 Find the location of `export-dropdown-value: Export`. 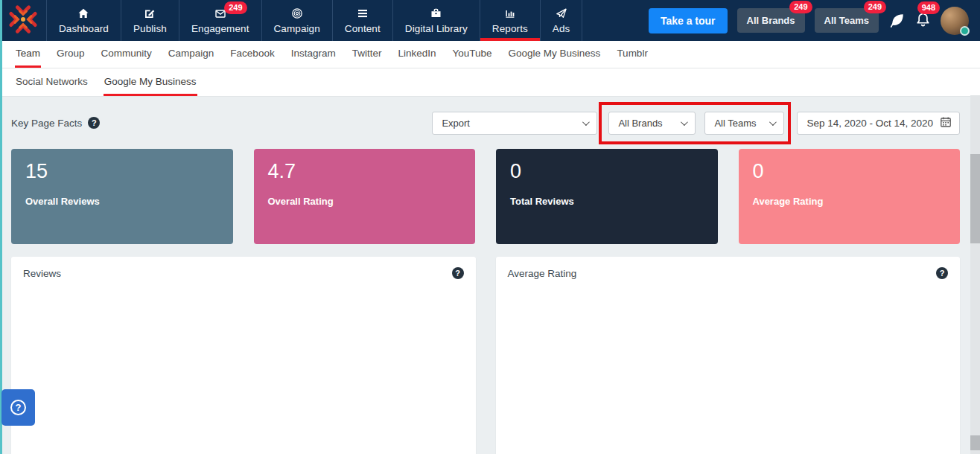

export-dropdown-value: Export is located at coordinates (456, 124).